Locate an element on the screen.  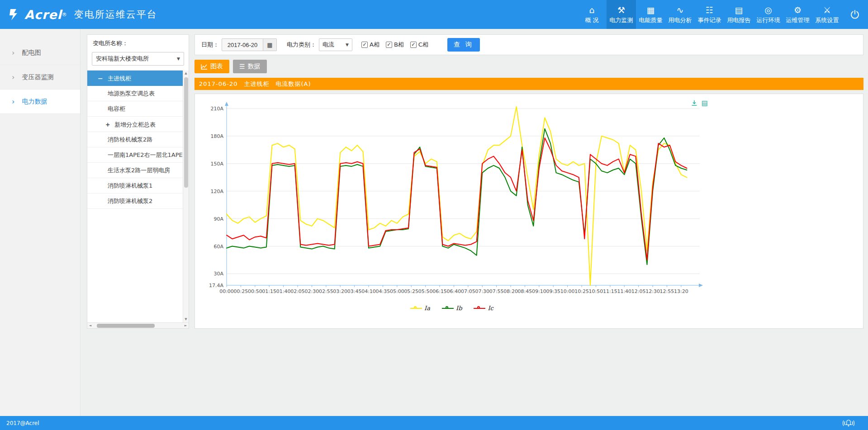
svg-text: 12:05 is located at coordinates (639, 291).